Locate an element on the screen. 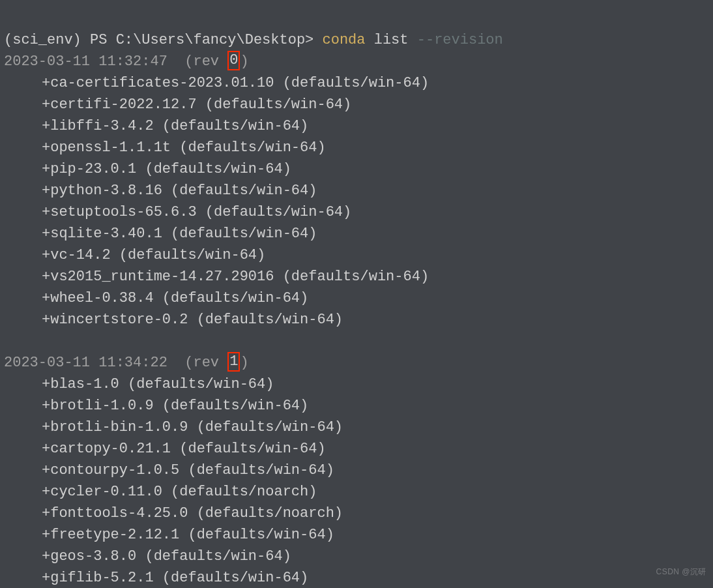  rev1-pkg: +brotli-bin-1.0.9 (defaults/win-64) is located at coordinates (192, 428).